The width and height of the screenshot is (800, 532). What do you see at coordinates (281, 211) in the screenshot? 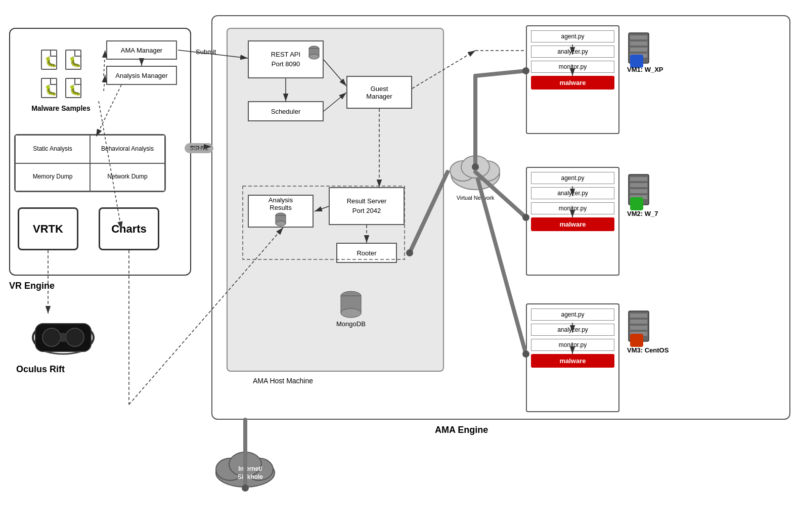
I see `analysis-results-box: AnalysisResults` at bounding box center [281, 211].